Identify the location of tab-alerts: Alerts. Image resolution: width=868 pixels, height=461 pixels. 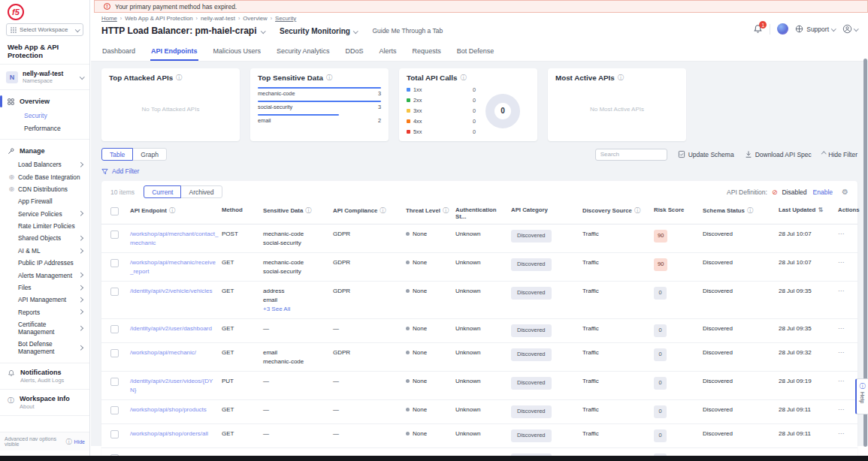
(388, 53).